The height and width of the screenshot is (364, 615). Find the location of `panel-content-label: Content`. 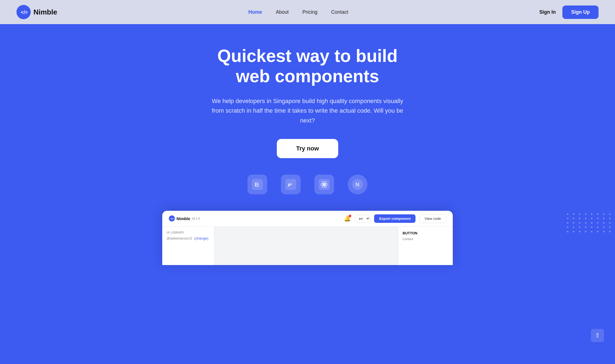

panel-content-label: Content is located at coordinates (425, 239).